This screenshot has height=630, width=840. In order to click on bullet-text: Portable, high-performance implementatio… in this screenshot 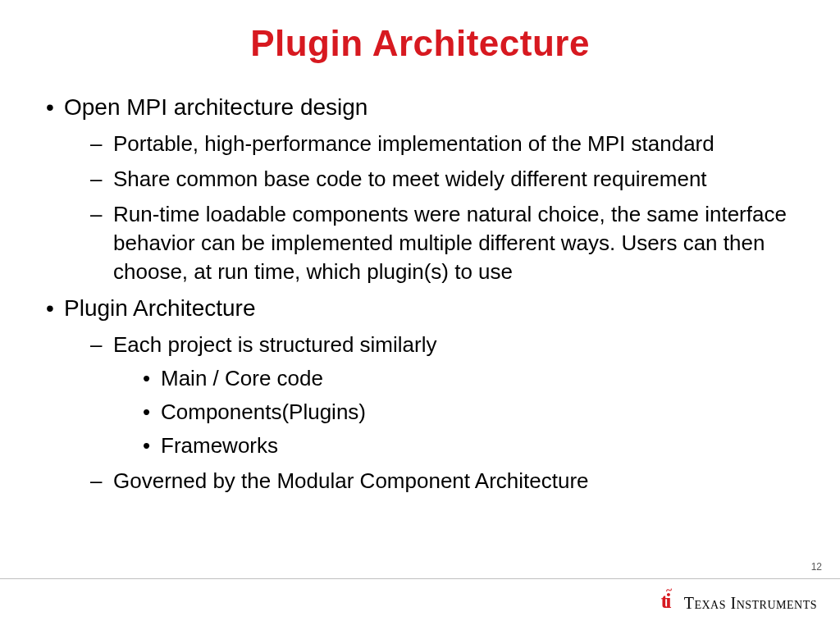, I will do `click(413, 144)`.